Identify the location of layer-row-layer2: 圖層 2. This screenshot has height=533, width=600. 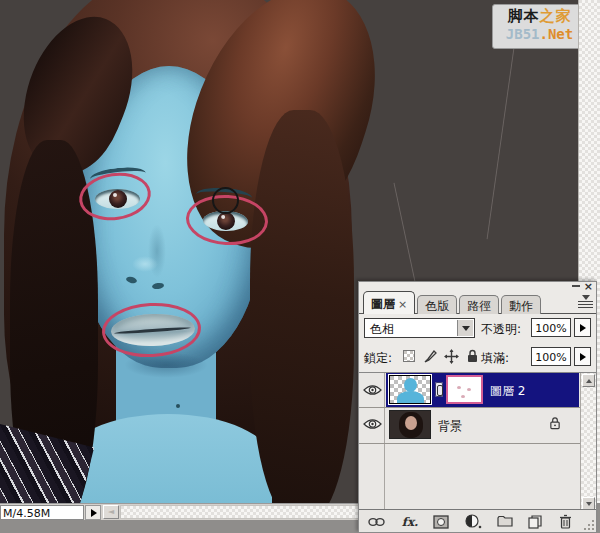
(482, 390).